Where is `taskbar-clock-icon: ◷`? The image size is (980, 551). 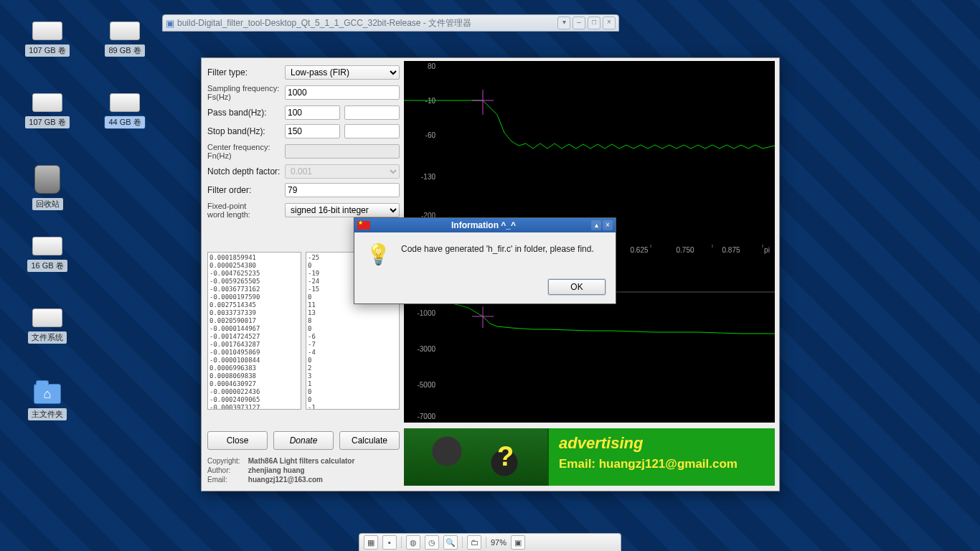 taskbar-clock-icon: ◷ is located at coordinates (432, 542).